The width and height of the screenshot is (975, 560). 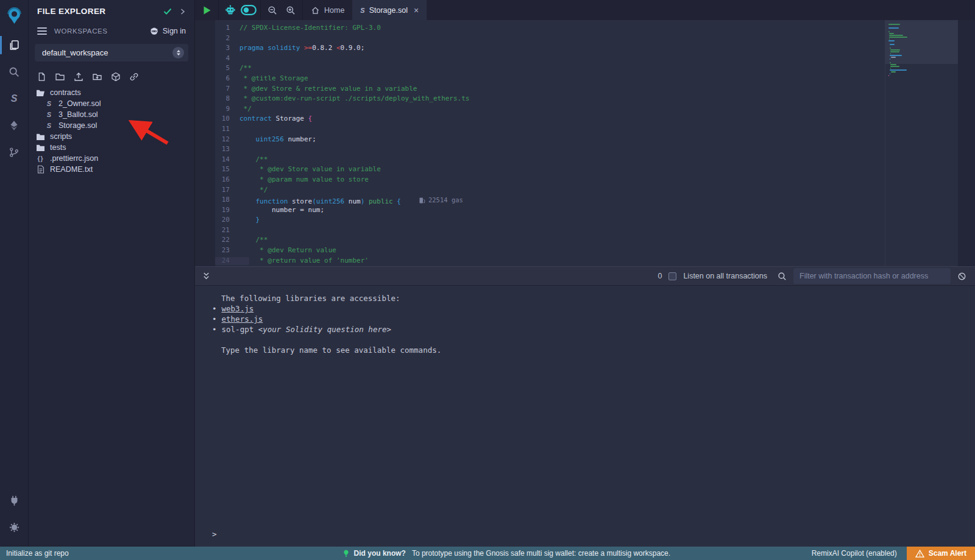 I want to click on new-folder-icon, so click(x=60, y=77).